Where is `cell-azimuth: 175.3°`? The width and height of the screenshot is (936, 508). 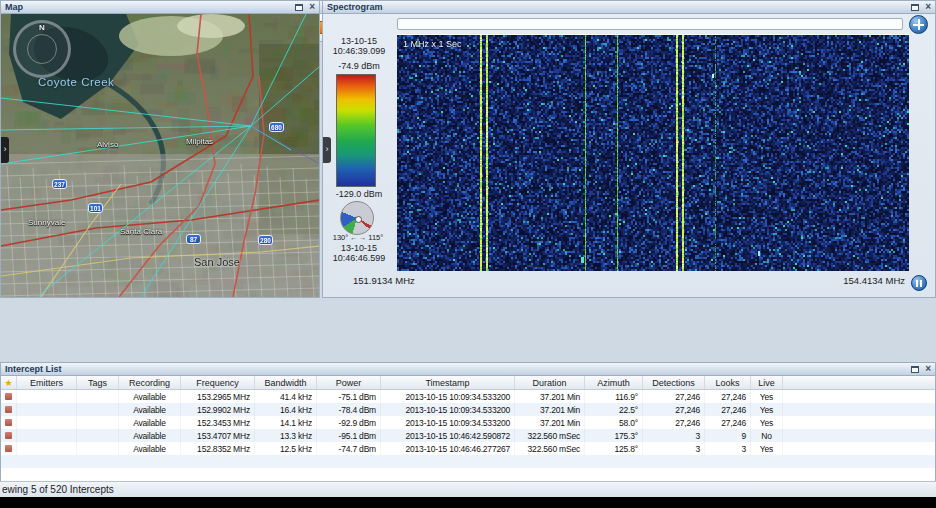
cell-azimuth: 175.3° is located at coordinates (614, 436).